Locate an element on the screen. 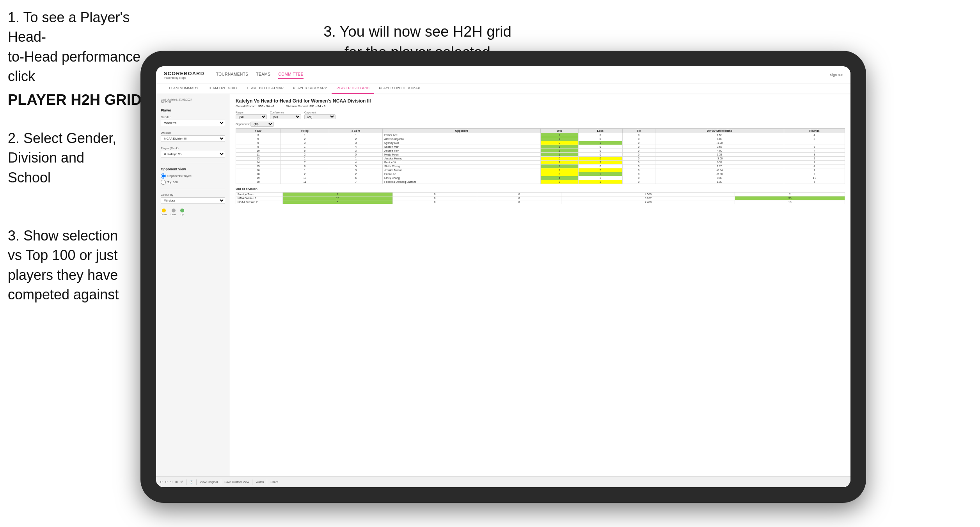 Image resolution: width=980 pixels, height=527 pixels. refresh-btn: ↺ is located at coordinates (182, 482).